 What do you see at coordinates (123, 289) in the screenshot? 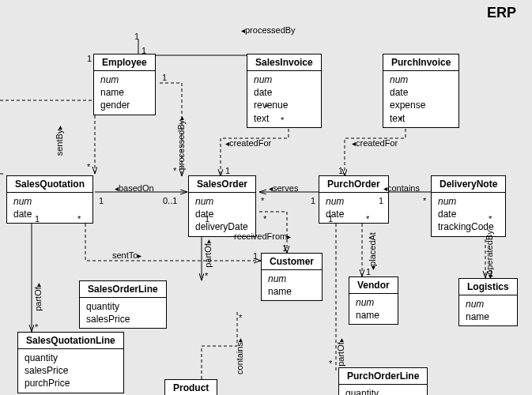
I see `class-name: SalesOrderLine` at bounding box center [123, 289].